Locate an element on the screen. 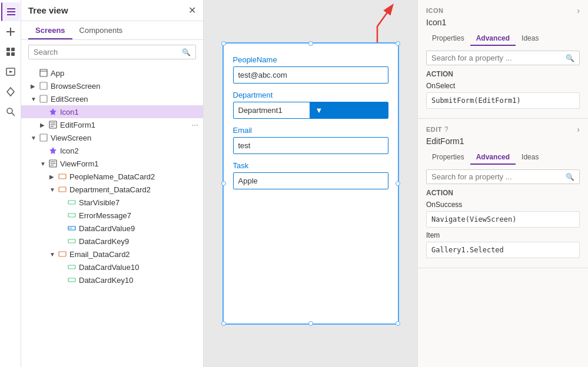 Image resolution: width=588 pixels, height=367 pixels. handle-mr is located at coordinates (398, 184).